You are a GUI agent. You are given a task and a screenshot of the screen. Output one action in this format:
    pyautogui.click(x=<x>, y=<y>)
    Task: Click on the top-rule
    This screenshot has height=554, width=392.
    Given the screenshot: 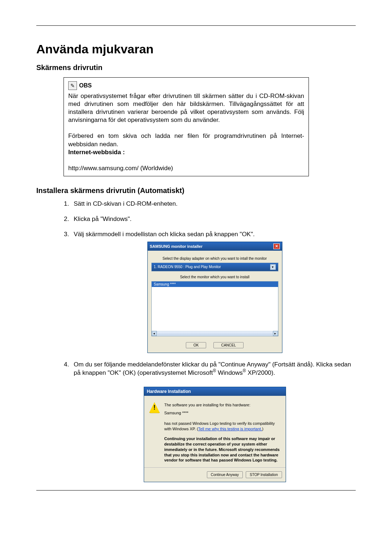 What is the action you would take?
    pyautogui.click(x=196, y=25)
    